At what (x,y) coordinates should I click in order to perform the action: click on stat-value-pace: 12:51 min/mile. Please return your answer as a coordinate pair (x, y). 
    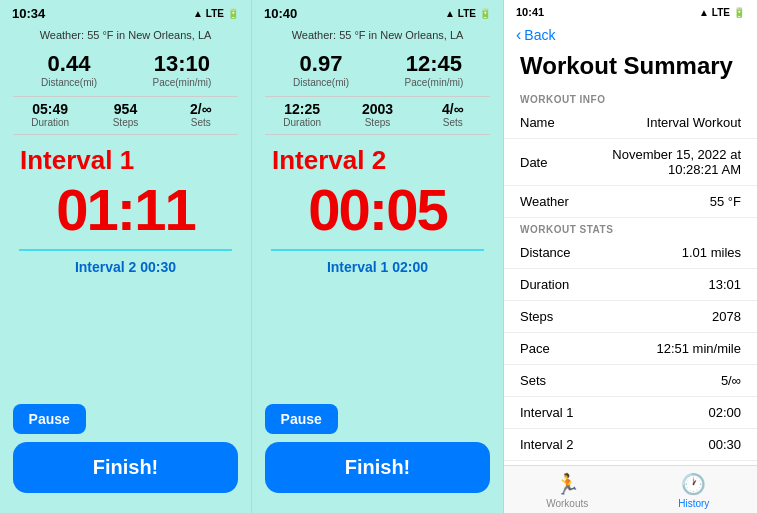
    Looking at the image, I should click on (698, 348).